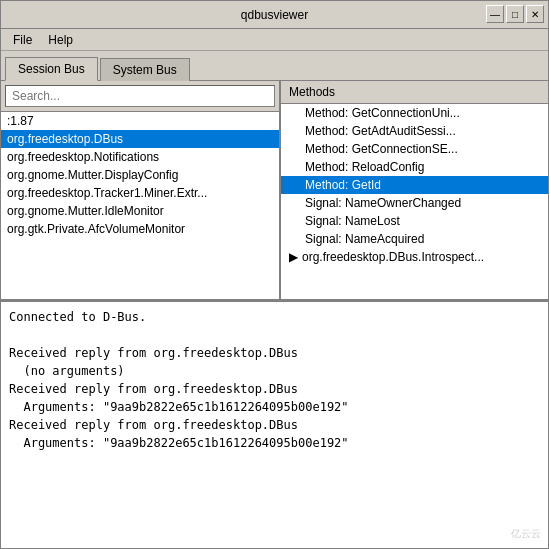  Describe the element at coordinates (414, 257) in the screenshot. I see `tree-item: ▶ org.freedesktop.DBus.Introspect...` at that location.